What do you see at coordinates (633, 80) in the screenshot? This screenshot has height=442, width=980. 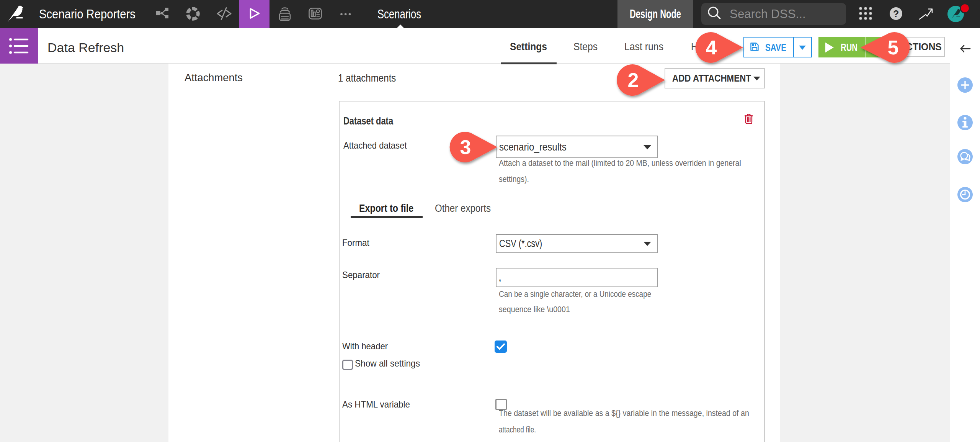 I see `svg-text: 2` at bounding box center [633, 80].